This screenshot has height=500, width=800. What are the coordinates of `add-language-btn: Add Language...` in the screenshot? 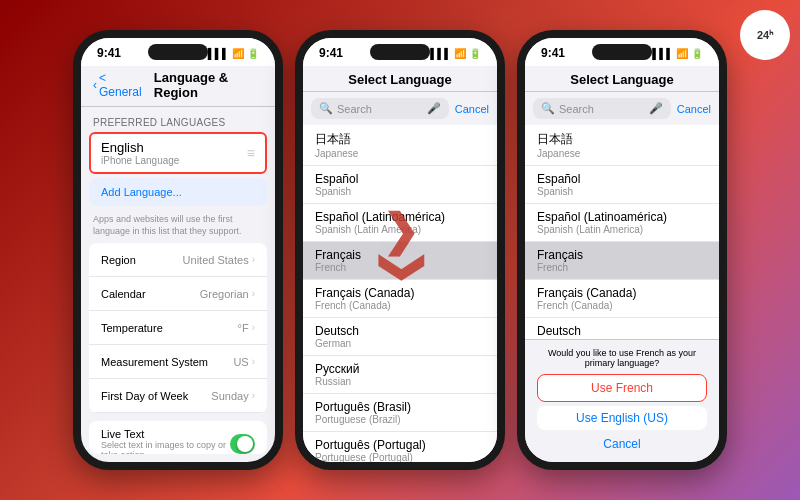 It's located at (178, 192).